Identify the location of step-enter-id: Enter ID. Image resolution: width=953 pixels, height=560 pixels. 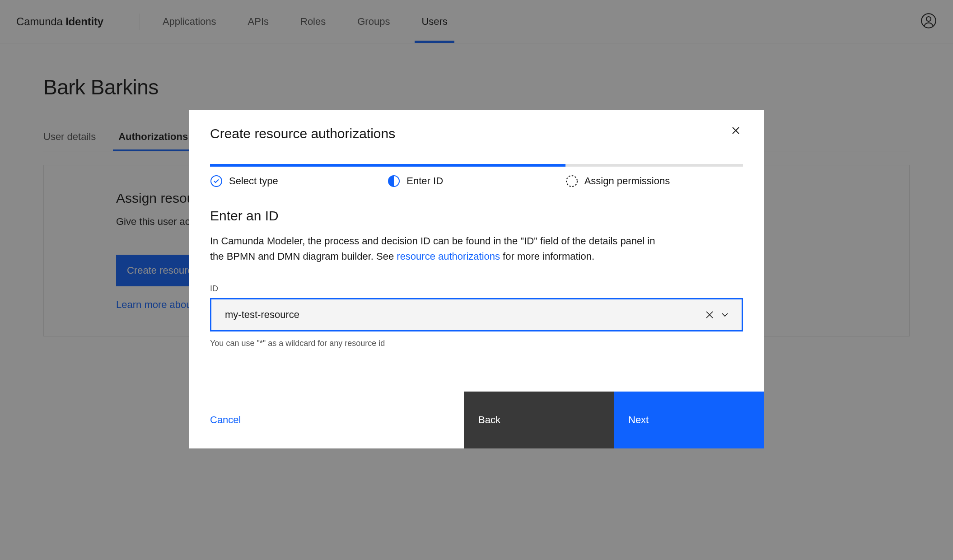
(476, 181).